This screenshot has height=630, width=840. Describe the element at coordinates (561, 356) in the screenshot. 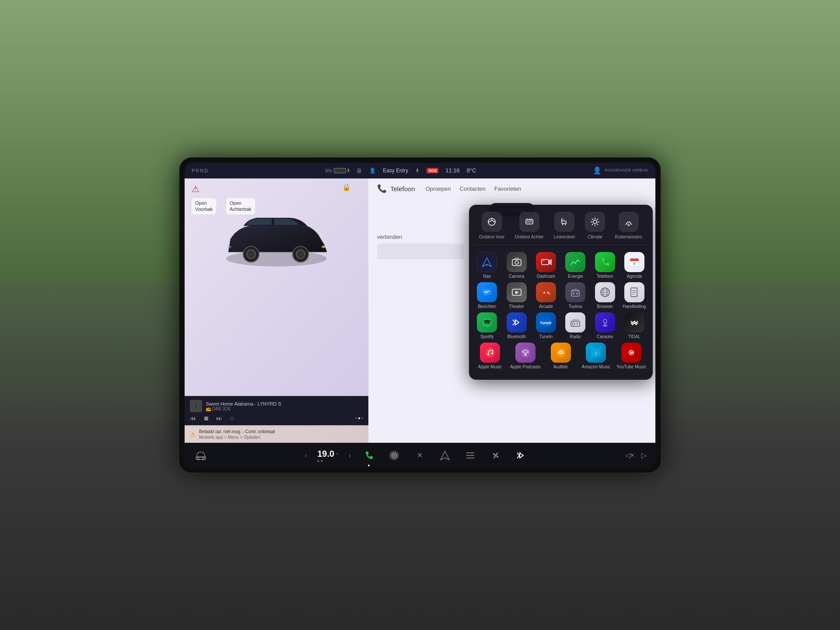

I see `app-audible: Audible` at that location.